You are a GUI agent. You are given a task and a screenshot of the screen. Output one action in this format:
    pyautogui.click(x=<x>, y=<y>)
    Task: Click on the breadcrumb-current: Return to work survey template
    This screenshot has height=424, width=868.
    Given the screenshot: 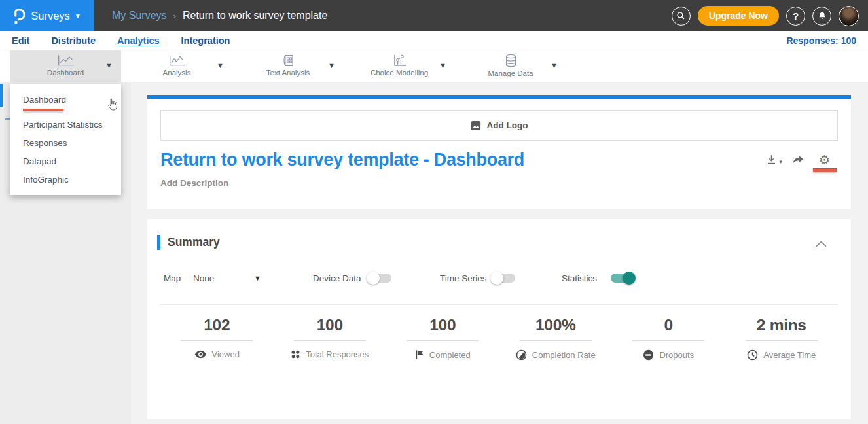 What is the action you would take?
    pyautogui.click(x=255, y=16)
    